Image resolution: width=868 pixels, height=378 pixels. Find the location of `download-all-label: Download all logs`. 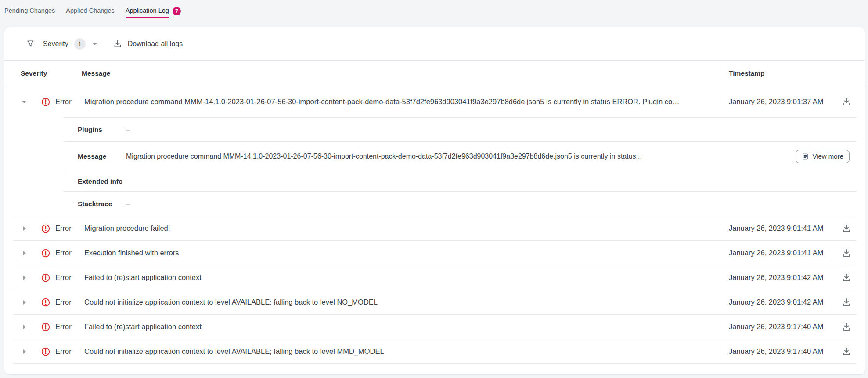

download-all-label: Download all logs is located at coordinates (155, 44).